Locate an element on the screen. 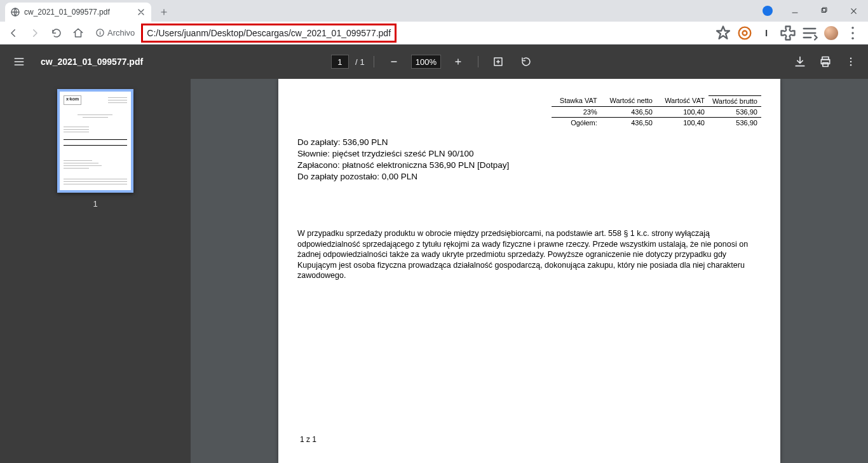 The height and width of the screenshot is (463, 868). bookmark-star-icon is located at coordinates (723, 33).